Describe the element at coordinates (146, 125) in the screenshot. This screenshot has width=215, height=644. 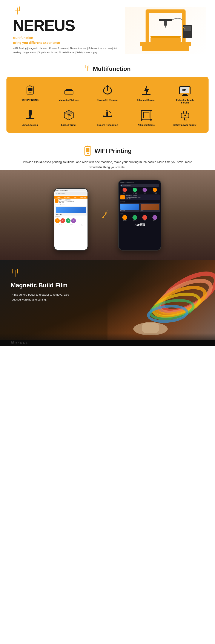
I see `metal-frame-label: All metal frame` at that location.